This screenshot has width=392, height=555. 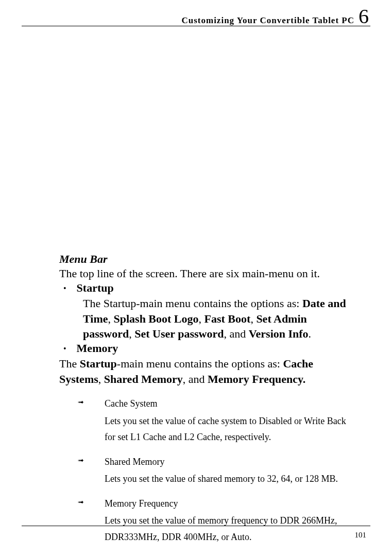 I want to click on cache-title: Cache System, so click(x=230, y=404).